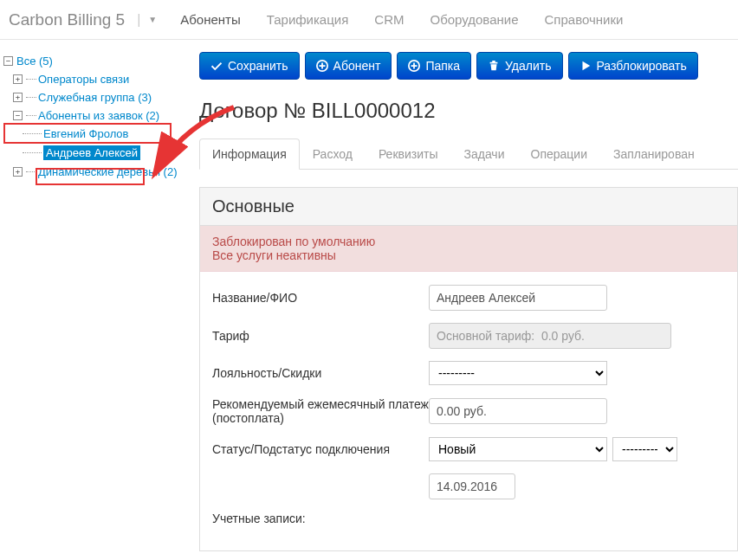  Describe the element at coordinates (469, 207) in the screenshot. I see `panel-title: Основные` at that location.